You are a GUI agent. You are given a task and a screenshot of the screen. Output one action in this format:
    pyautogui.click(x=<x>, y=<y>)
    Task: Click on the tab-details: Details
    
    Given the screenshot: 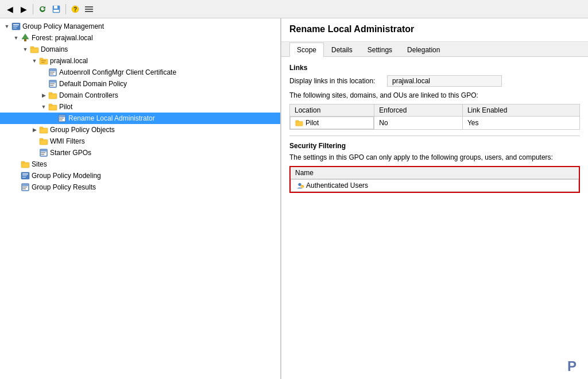 What is the action you would take?
    pyautogui.click(x=342, y=49)
    